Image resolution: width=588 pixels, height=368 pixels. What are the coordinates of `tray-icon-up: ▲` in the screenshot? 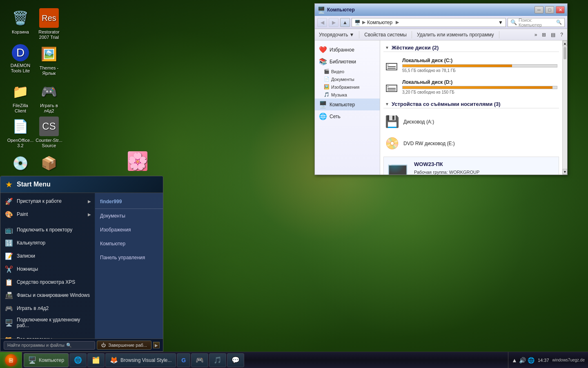 It's located at (514, 360).